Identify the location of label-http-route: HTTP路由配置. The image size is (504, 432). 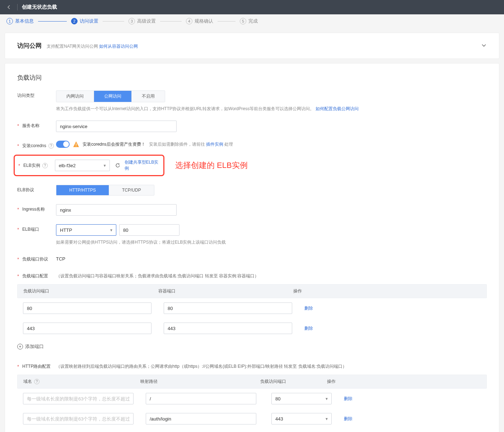
(37, 367).